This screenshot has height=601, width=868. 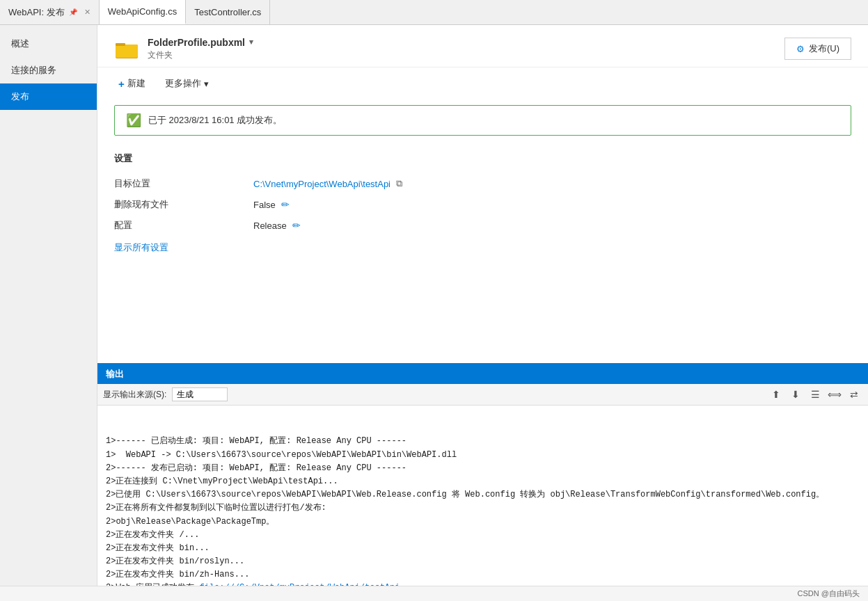 I want to click on pin-icon: 📌, so click(x=73, y=13).